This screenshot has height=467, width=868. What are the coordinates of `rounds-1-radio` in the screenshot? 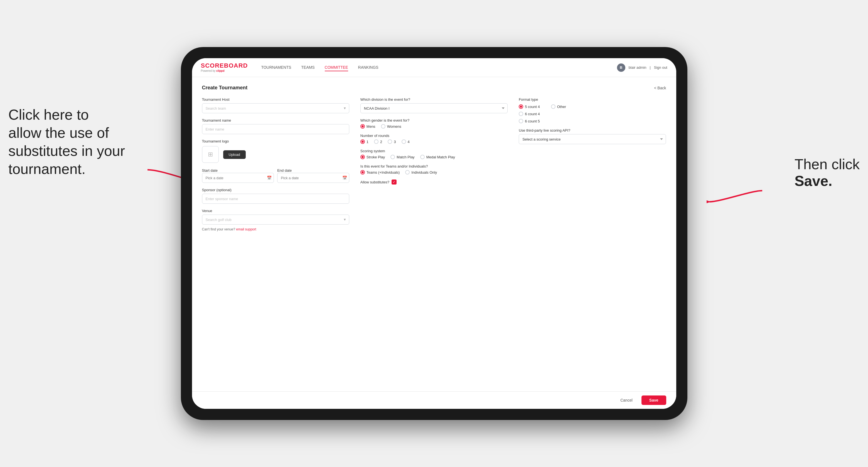 It's located at (363, 142).